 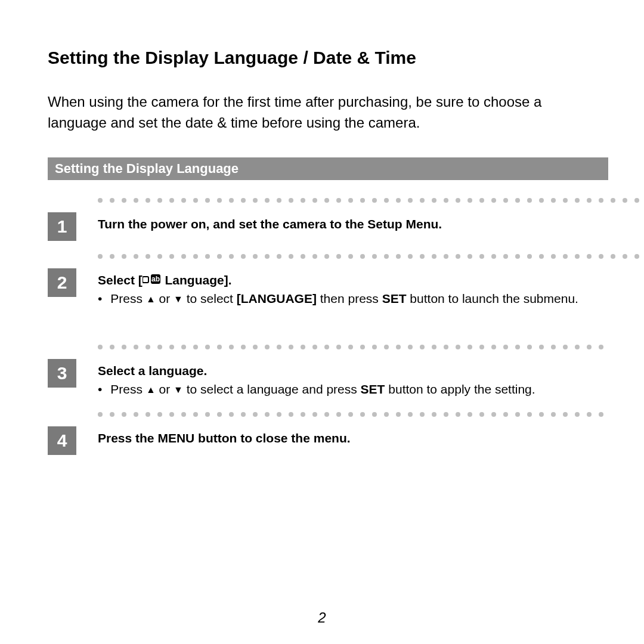 What do you see at coordinates (197, 280) in the screenshot?
I see `step-heading-suffix: Language].` at bounding box center [197, 280].